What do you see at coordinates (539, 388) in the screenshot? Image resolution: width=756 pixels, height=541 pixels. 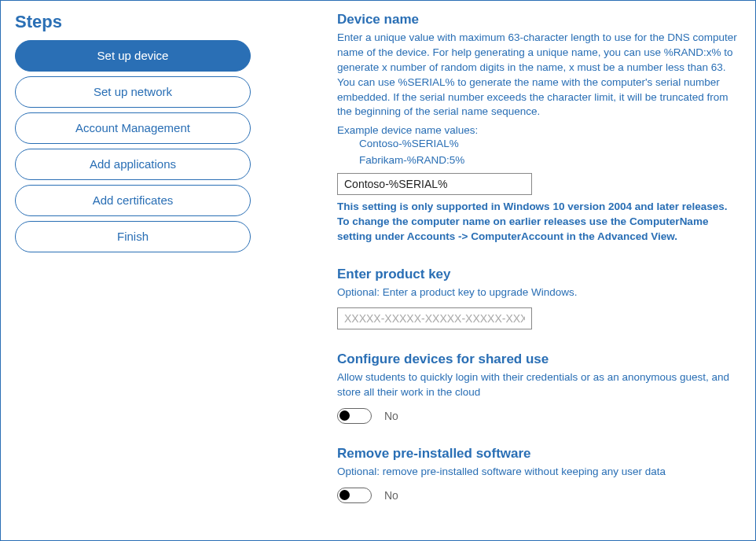 I see `shared-use-section: Configure devices for shared use Allow s…` at bounding box center [539, 388].